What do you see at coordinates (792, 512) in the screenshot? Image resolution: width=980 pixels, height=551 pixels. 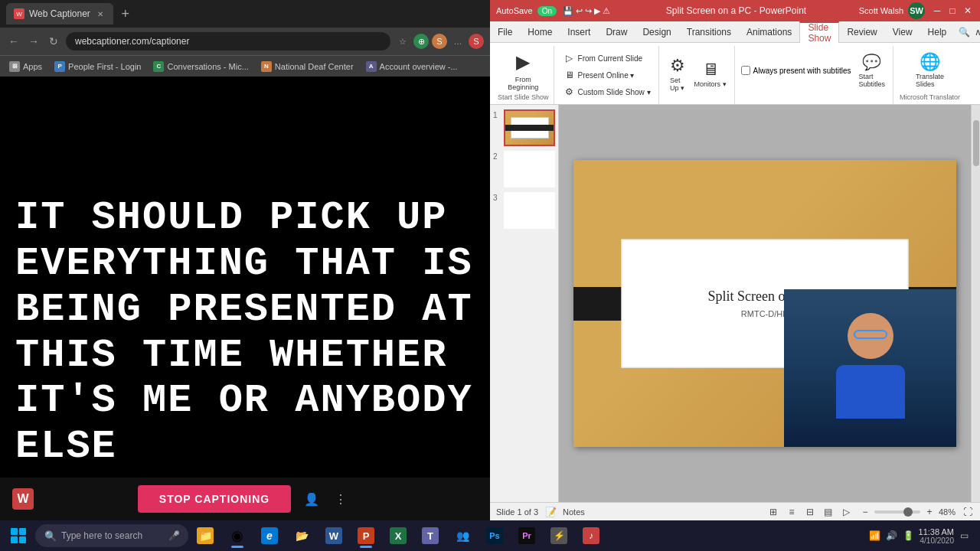 I see `view-outline-icon: ≡` at bounding box center [792, 512].